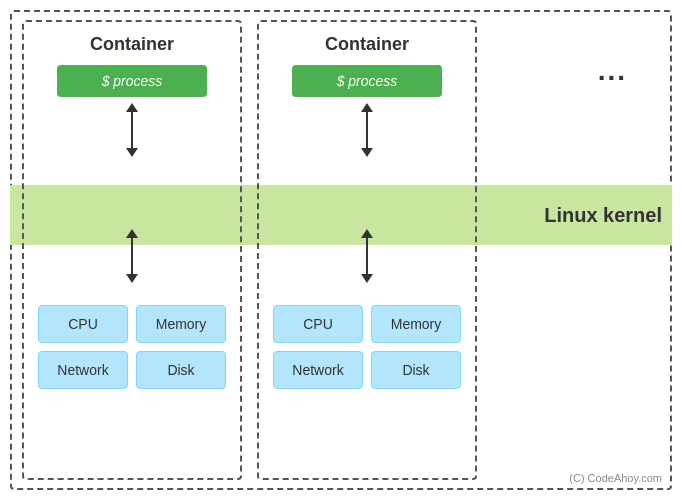  What do you see at coordinates (603, 215) in the screenshot?
I see `kernel-label: Linux kernel` at bounding box center [603, 215].